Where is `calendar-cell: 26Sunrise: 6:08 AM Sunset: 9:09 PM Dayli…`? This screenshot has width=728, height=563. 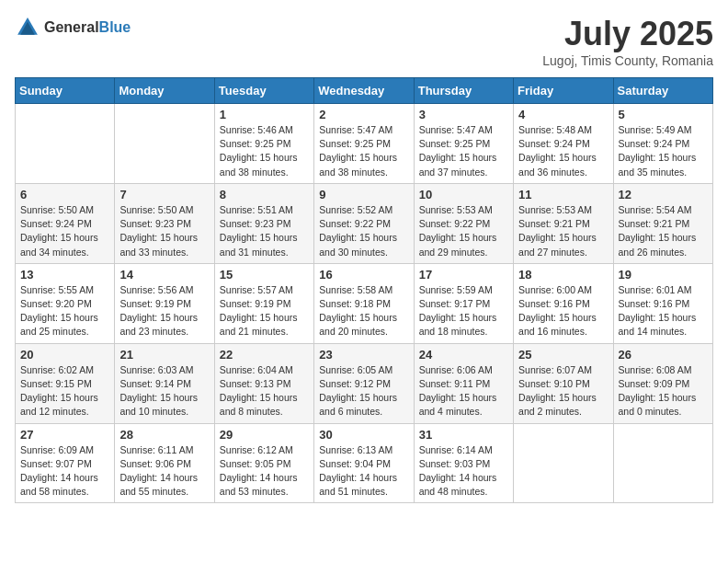
calendar-cell: 26Sunrise: 6:08 AM Sunset: 9:09 PM Dayli… is located at coordinates (663, 383).